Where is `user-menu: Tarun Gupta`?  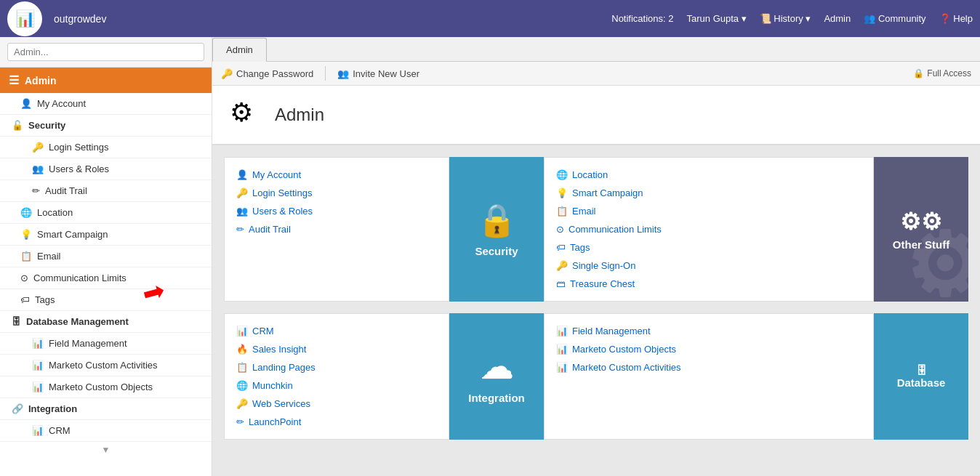
user-menu: Tarun Gupta is located at coordinates (717, 19).